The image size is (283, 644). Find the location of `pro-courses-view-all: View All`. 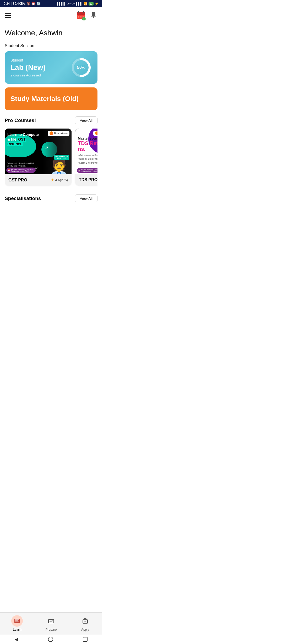

pro-courses-view-all: View All is located at coordinates (86, 120).